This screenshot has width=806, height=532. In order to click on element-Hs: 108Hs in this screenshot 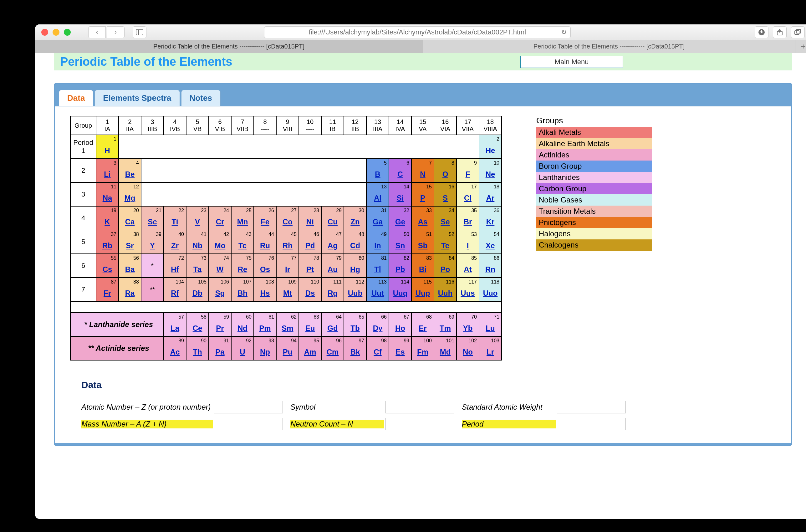, I will do `click(265, 289)`.